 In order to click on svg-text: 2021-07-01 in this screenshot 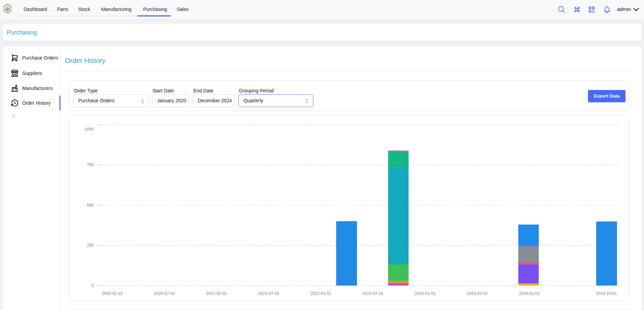, I will do `click(269, 294)`.